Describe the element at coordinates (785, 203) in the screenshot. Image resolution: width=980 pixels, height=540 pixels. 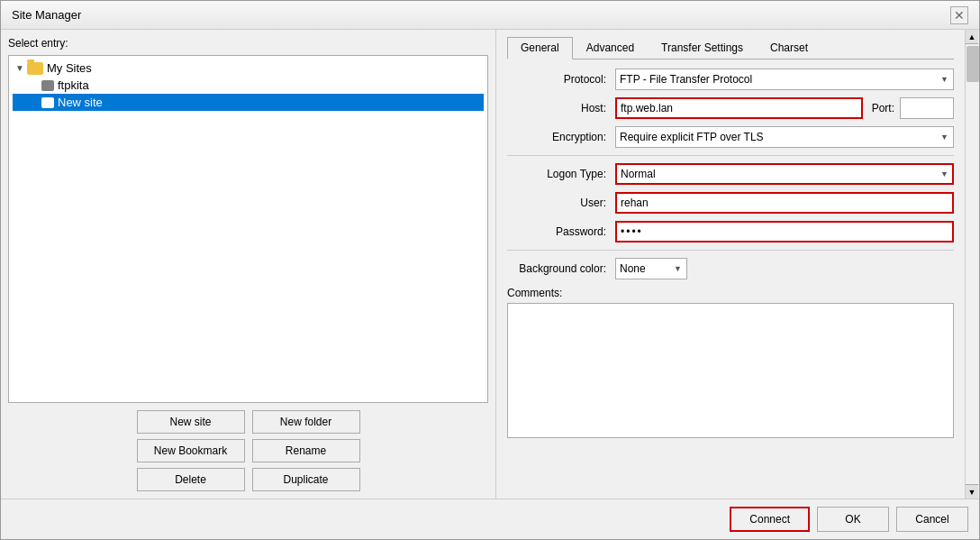
I see `user-input` at that location.